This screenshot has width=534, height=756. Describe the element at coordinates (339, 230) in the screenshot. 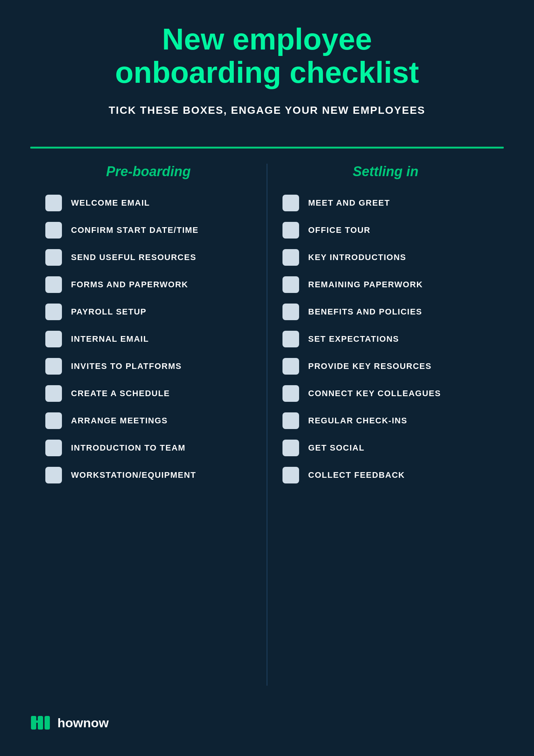

I see `checklist-label: OFFICE TOUR` at that location.